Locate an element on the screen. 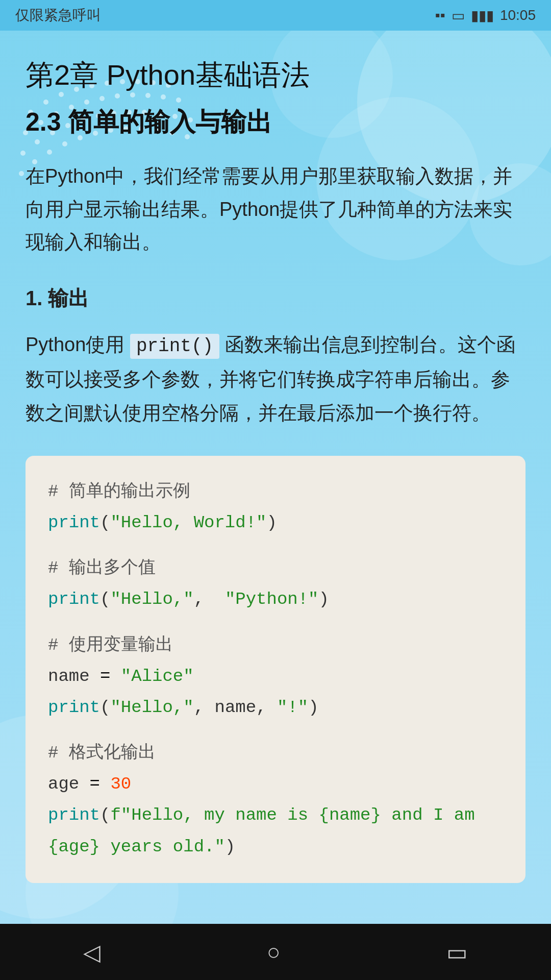  code-line-name-assign: name = "Alice" is located at coordinates (276, 677).